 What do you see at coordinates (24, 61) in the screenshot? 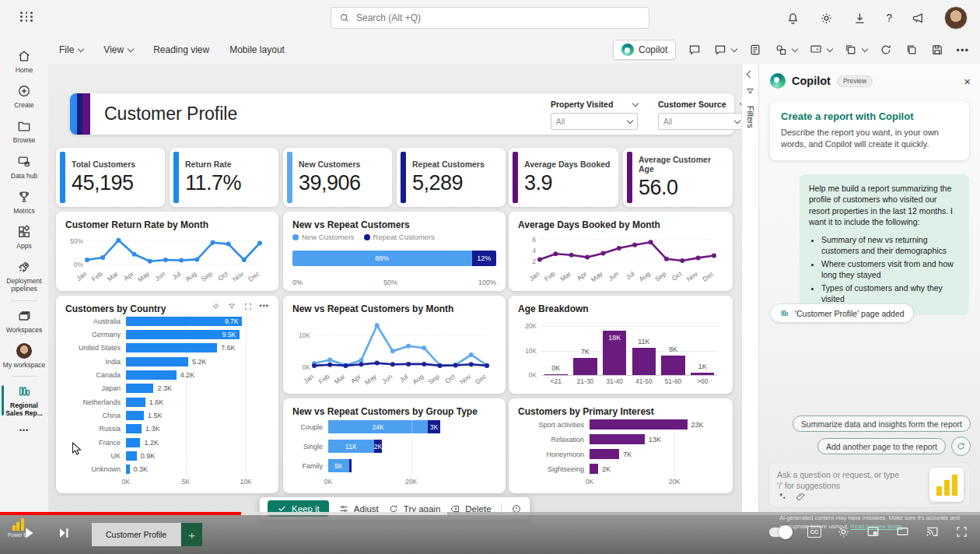
I see `sidebar-item-home: Home` at bounding box center [24, 61].